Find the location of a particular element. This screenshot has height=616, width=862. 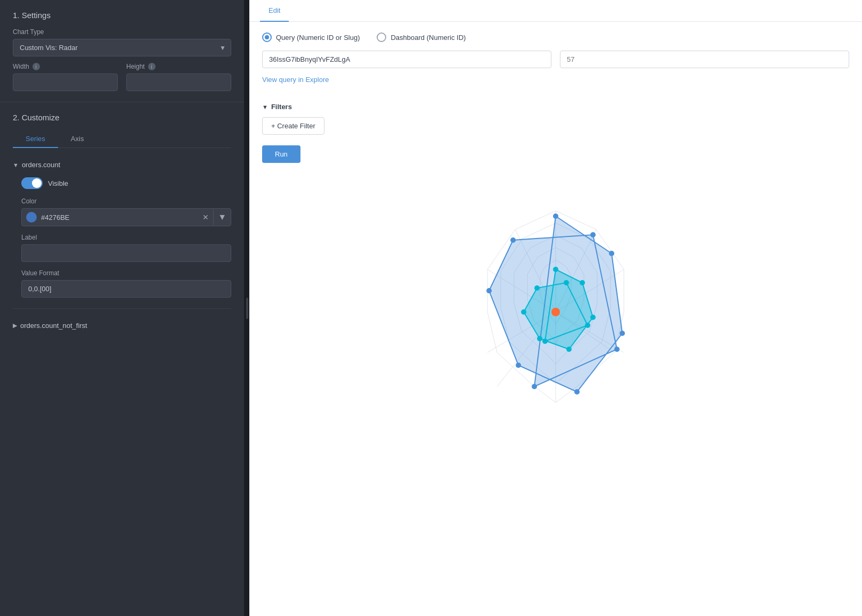

panel-divider is located at coordinates (247, 308).